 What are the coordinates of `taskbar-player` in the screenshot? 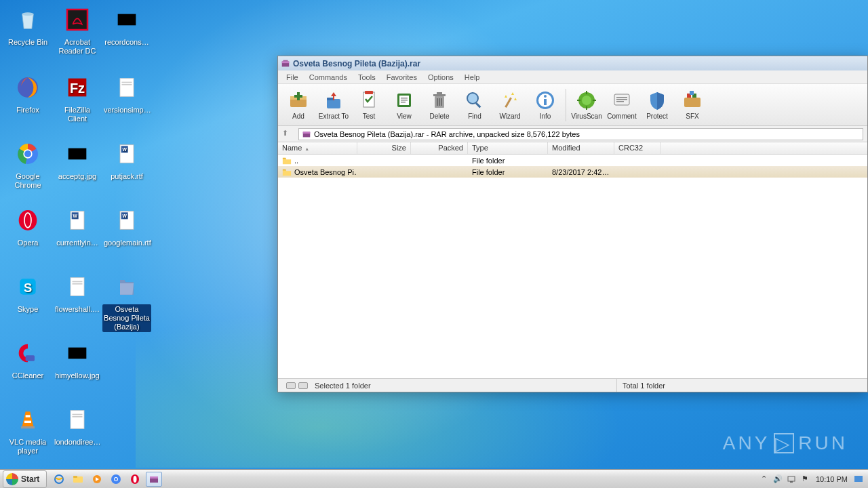 It's located at (97, 479).